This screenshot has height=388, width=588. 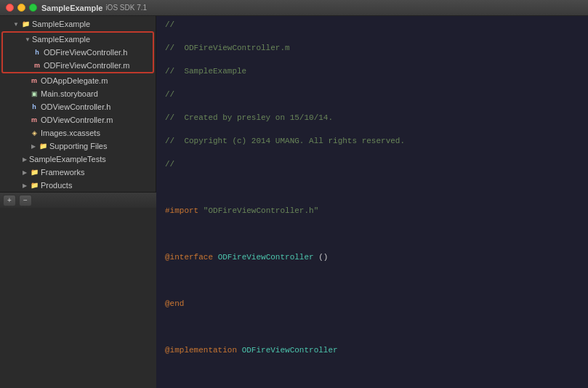 What do you see at coordinates (78, 185) in the screenshot?
I see `sidebar-item-products: 📁 Products` at bounding box center [78, 185].